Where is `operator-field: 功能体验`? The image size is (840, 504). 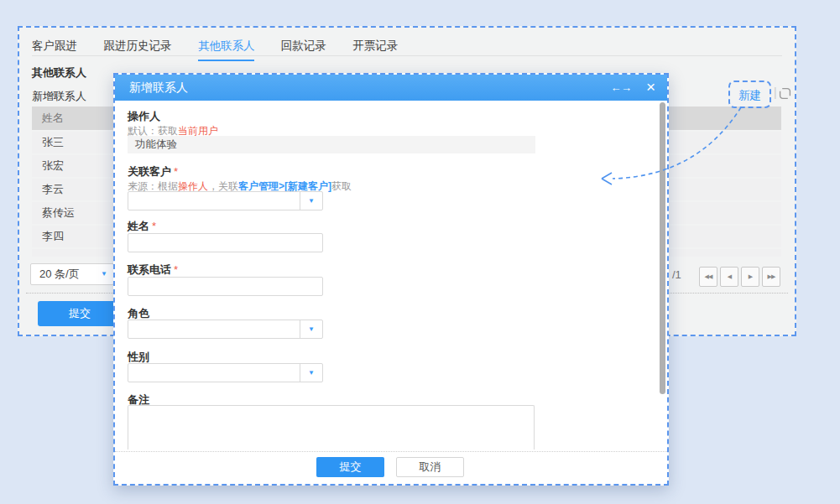
operator-field: 功能体验 is located at coordinates (331, 144).